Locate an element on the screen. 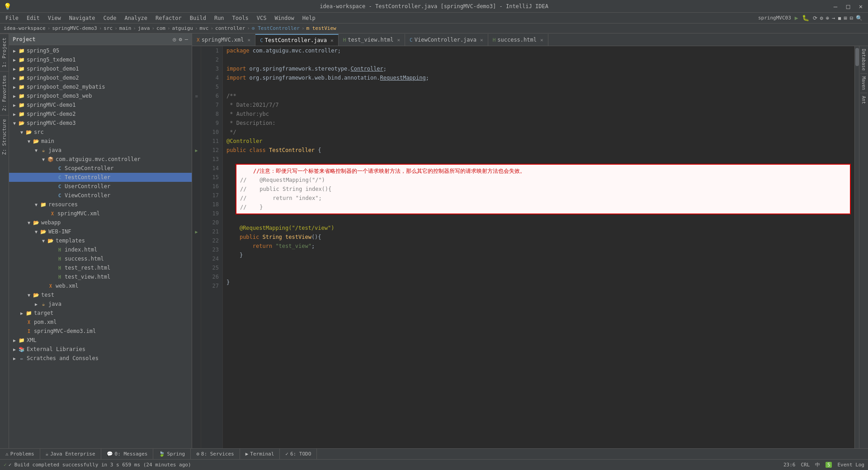  scrollbar-thumb is located at coordinates (857, 57).